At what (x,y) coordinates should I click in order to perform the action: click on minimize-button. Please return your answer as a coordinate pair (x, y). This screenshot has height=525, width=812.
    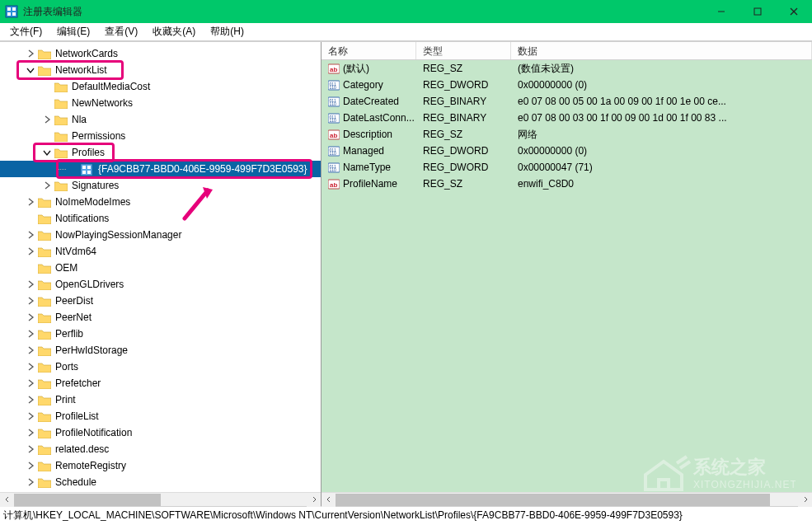
    Looking at the image, I should click on (721, 12).